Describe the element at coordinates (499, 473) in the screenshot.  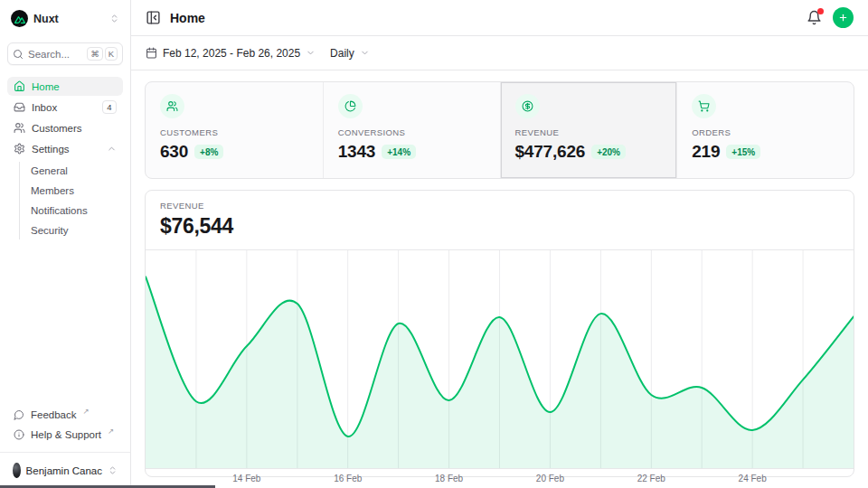
I see `chart-x-axis: 14 Feb16 Feb18 Feb20 Feb22 Feb24 Feb` at that location.